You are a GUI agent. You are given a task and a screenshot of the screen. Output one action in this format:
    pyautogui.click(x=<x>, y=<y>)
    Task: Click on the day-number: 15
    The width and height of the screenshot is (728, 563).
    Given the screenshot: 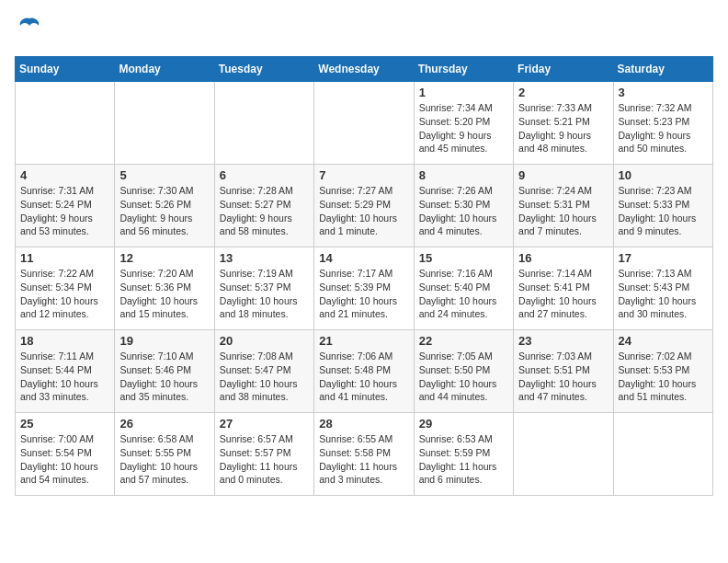 What is the action you would take?
    pyautogui.click(x=463, y=258)
    